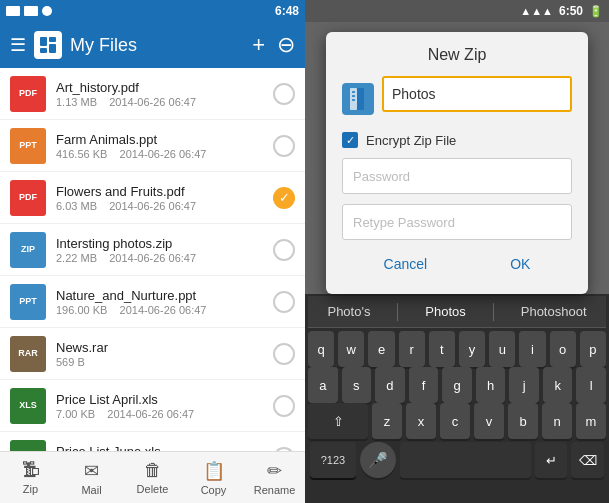 The image size is (609, 503). What do you see at coordinates (47, 11) in the screenshot?
I see `battery-icon` at bounding box center [47, 11].